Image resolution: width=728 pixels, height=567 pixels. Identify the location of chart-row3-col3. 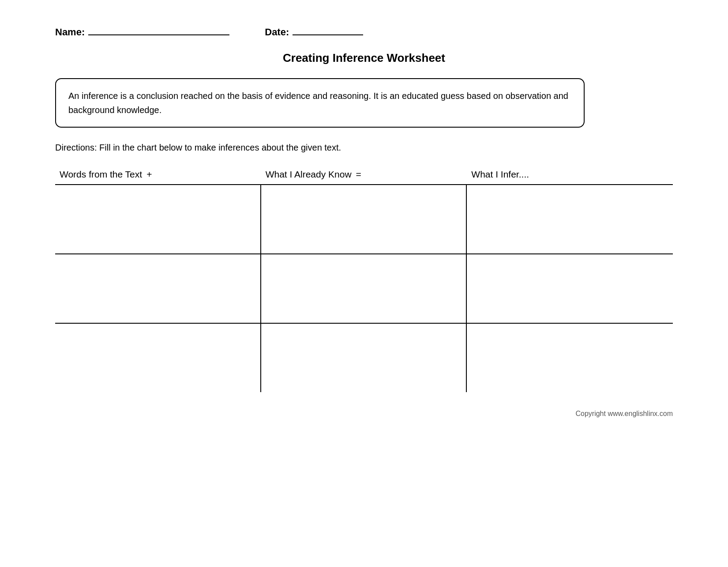
(570, 358).